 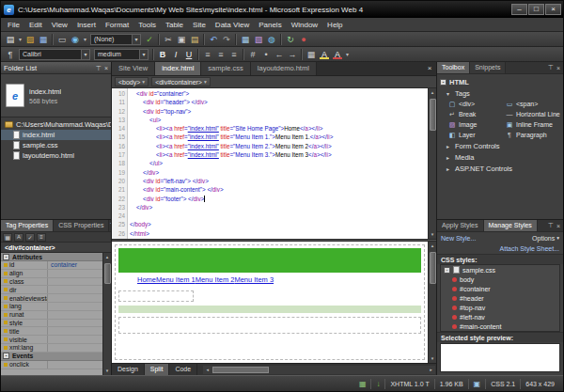 What do you see at coordinates (147, 24) in the screenshot?
I see `menu-tools: Tools` at bounding box center [147, 24].